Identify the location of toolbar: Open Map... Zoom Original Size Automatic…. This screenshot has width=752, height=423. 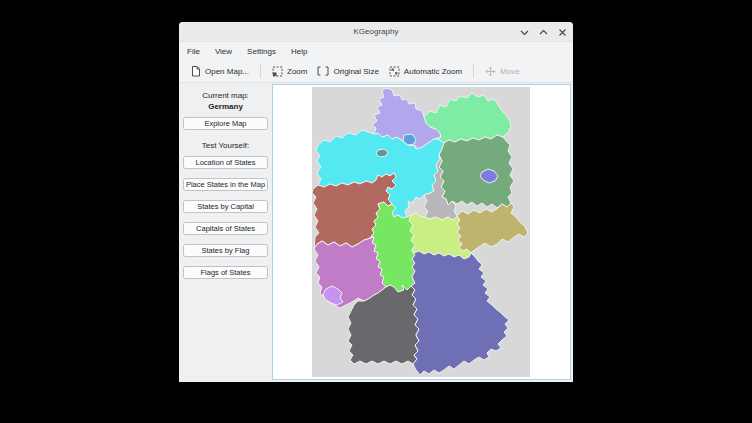
(376, 72).